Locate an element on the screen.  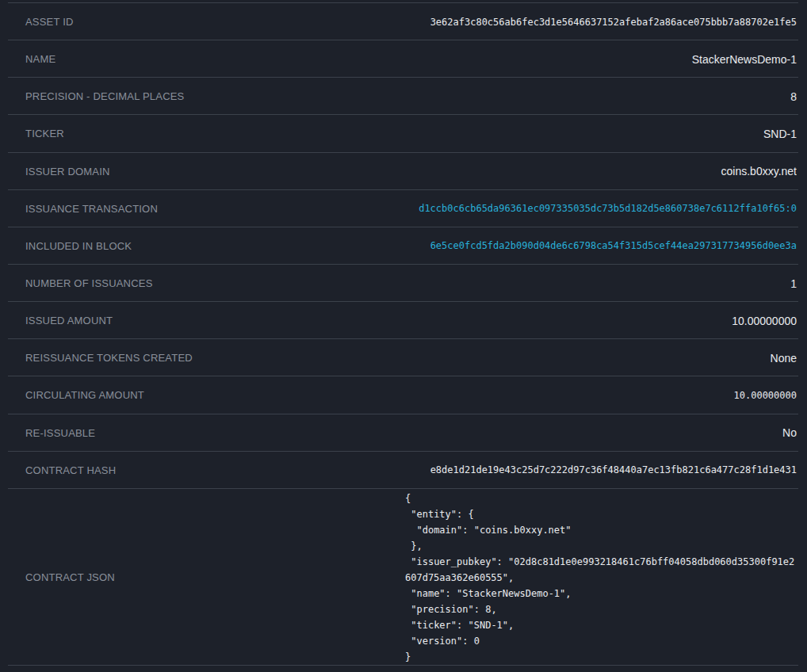
table-row-asset-id: ASSET ID 3e62af3c80c56ab6fec3d1e56466371… is located at coordinates (404, 22).